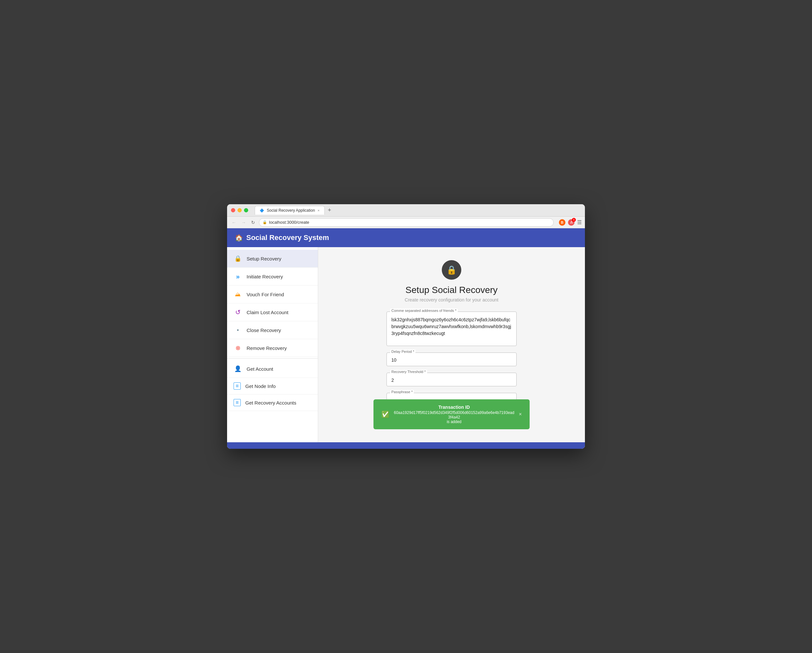 This screenshot has width=812, height=653. Describe the element at coordinates (452, 328) in the screenshot. I see `friends-input` at that location.